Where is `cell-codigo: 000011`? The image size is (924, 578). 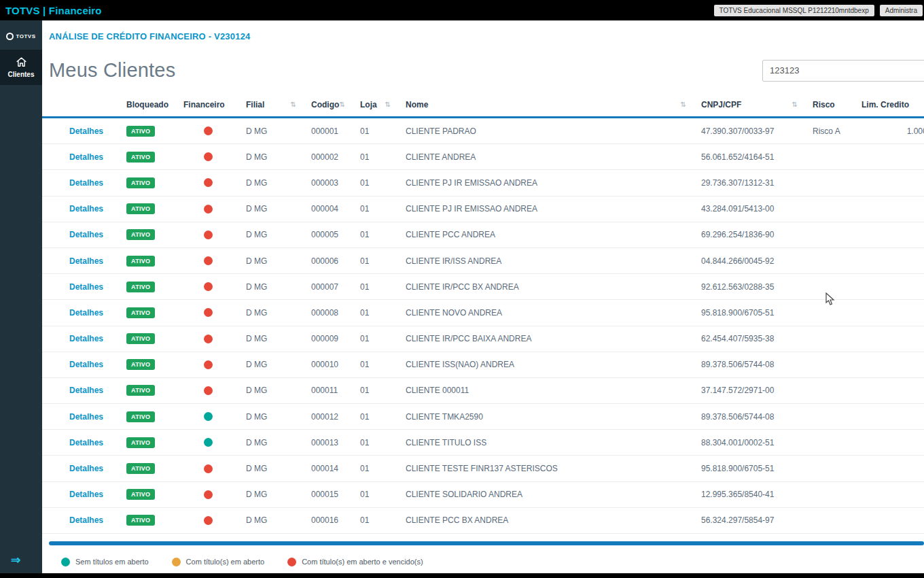
cell-codigo: 000011 is located at coordinates (336, 390).